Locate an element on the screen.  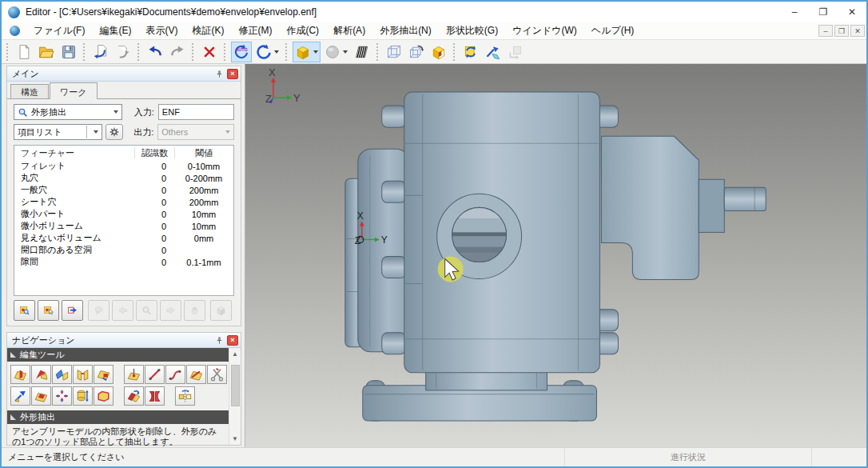
input-format-field: ENF is located at coordinates (197, 112).